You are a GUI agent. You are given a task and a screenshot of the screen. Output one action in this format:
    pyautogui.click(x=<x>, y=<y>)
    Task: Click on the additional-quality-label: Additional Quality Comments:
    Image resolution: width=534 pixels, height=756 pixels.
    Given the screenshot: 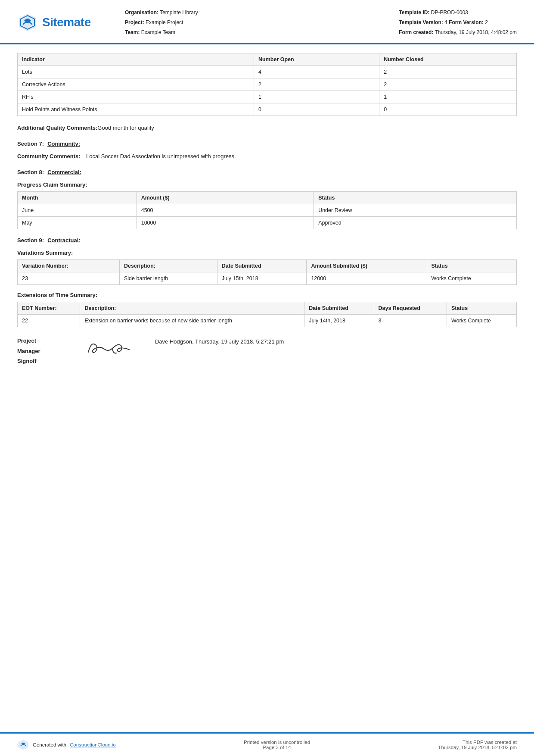 What is the action you would take?
    pyautogui.click(x=57, y=128)
    